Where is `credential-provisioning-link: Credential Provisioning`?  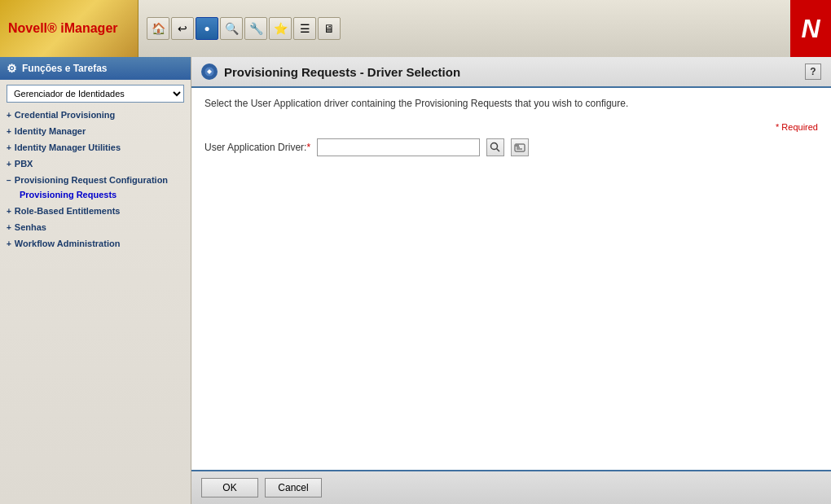 credential-provisioning-link: Credential Provisioning is located at coordinates (65, 115).